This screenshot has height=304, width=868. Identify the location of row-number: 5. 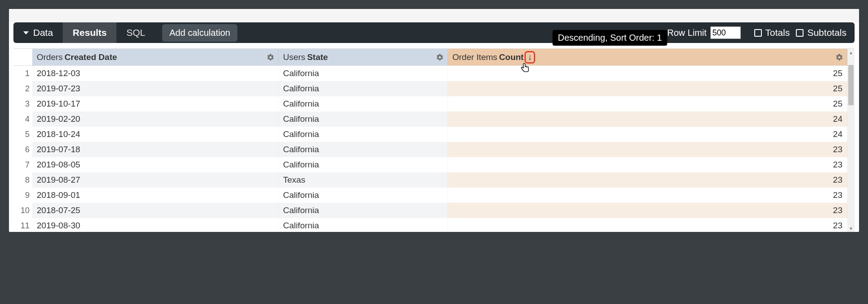
(23, 134).